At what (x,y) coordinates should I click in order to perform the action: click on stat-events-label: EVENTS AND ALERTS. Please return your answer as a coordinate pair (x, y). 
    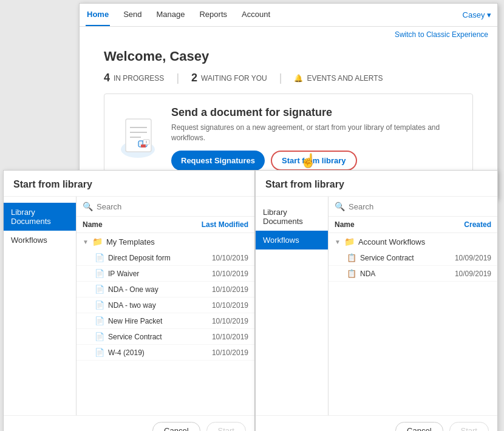
    Looking at the image, I should click on (345, 78).